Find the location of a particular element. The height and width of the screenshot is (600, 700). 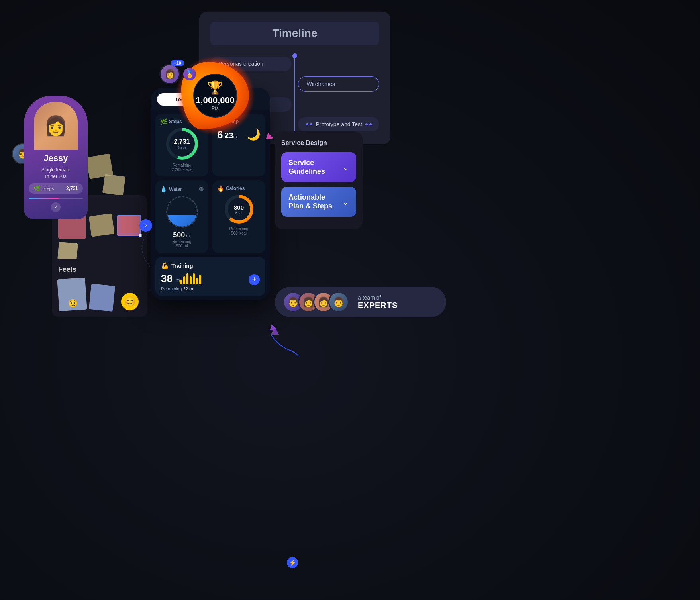

water-fill is located at coordinates (182, 221).